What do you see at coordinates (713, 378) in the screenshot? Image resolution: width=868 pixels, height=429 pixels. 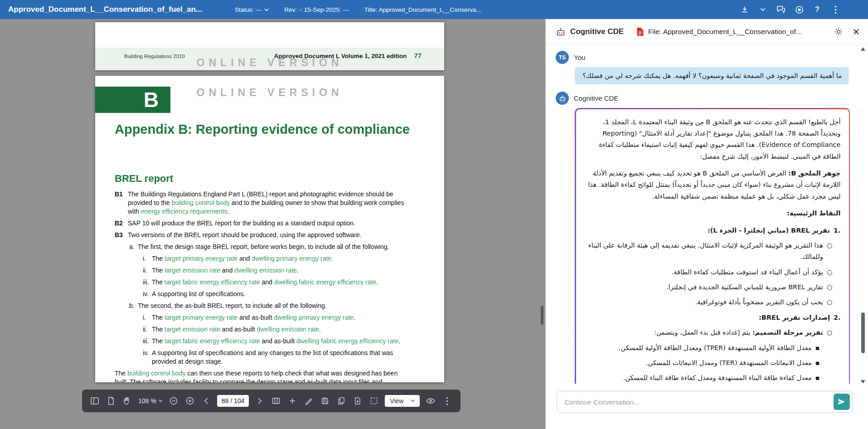 I see `sub-bullet-item: ▪ معدل كفاءة طاقة البناء المستهدفة ومعدل…` at bounding box center [713, 378].